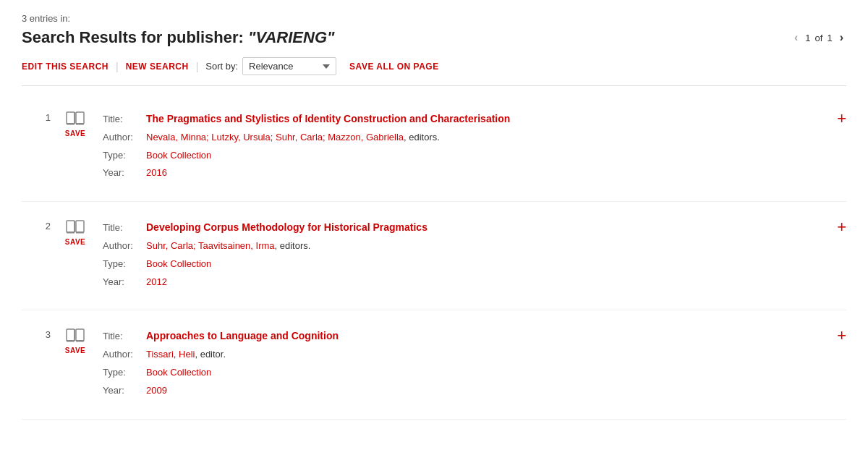 This screenshot has height=463, width=868. What do you see at coordinates (475, 174) in the screenshot?
I see `year-row: Year:2016` at bounding box center [475, 174].